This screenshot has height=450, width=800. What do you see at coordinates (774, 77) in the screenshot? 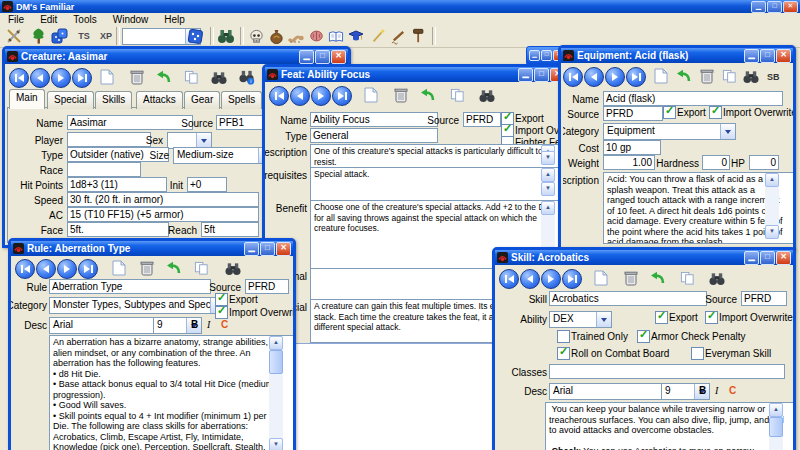
I see `sb-button: SB` at bounding box center [774, 77].